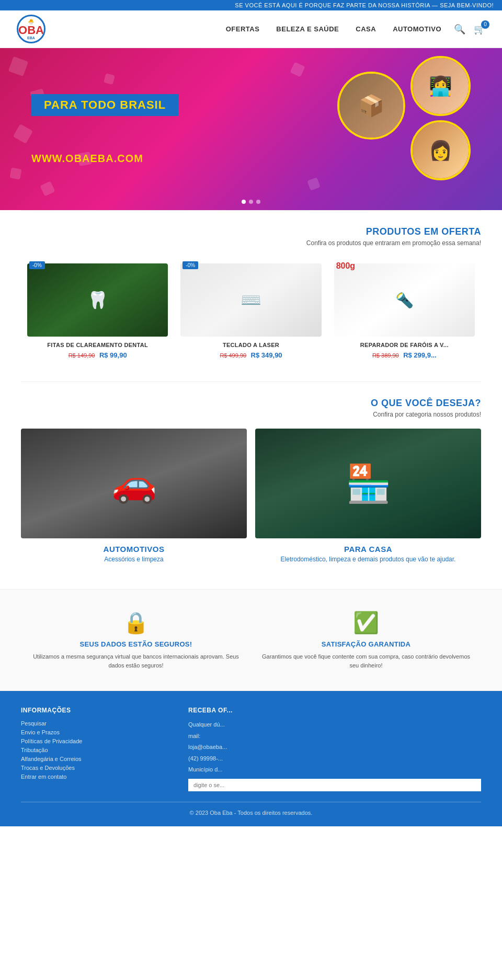 This screenshot has width=502, height=980. Describe the element at coordinates (470, 29) in the screenshot. I see `header-icons: 🔍 🛒 0` at that location.